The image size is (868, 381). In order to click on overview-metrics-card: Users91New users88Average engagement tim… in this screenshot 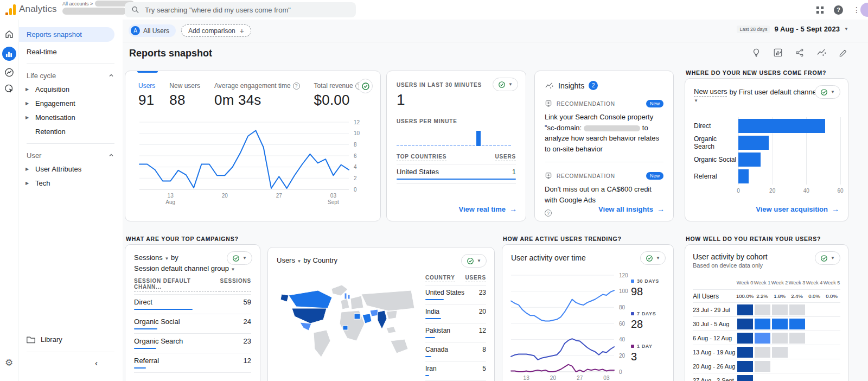, I will do `click(253, 146)`.